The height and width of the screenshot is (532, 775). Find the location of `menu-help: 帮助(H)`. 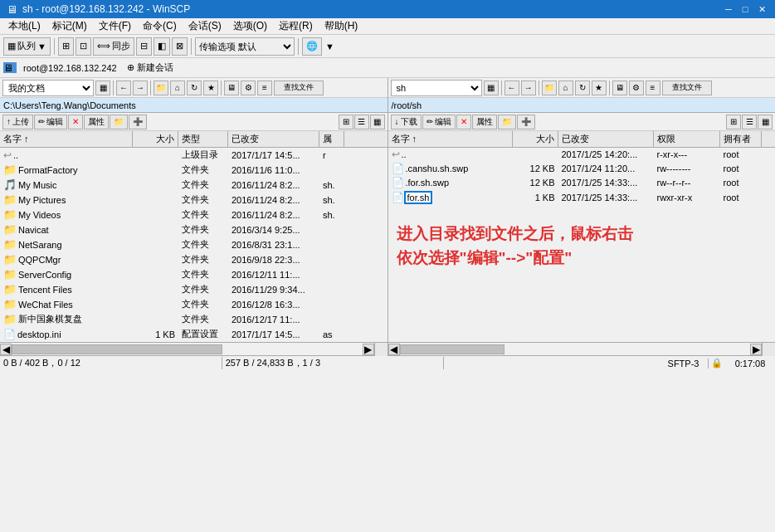

menu-help: 帮助(H) is located at coordinates (342, 27).